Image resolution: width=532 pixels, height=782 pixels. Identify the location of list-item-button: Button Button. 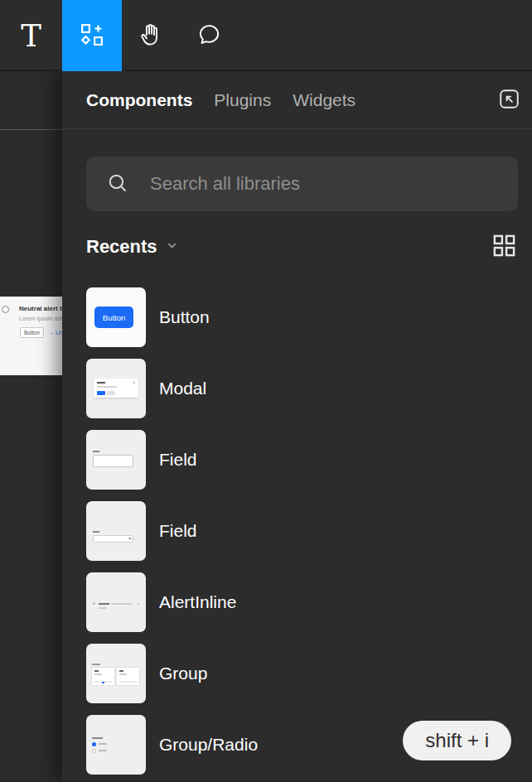
(309, 317).